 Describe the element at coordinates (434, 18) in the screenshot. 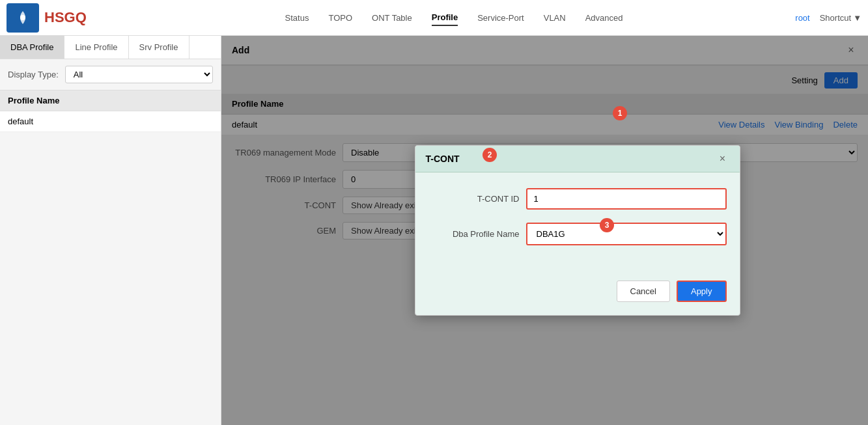

I see `top-nav: HSGQ Status TOPO ONT Table Profile Servi…` at that location.